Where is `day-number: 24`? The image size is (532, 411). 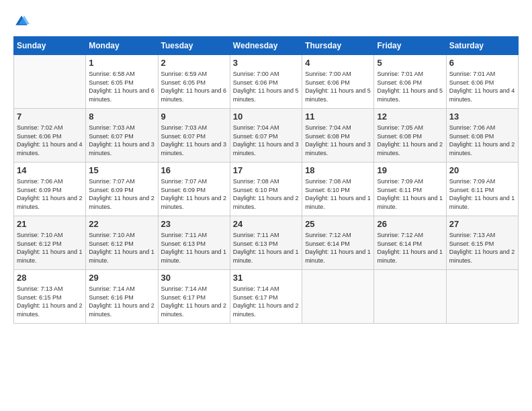 day-number: 24 is located at coordinates (266, 224).